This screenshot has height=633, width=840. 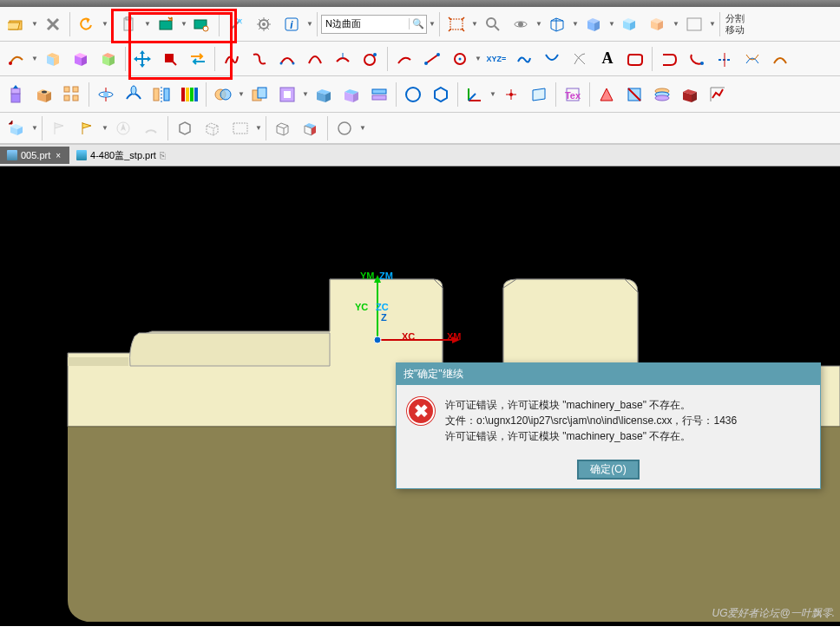 What do you see at coordinates (259, 59) in the screenshot?
I see `spline2-icon` at bounding box center [259, 59].